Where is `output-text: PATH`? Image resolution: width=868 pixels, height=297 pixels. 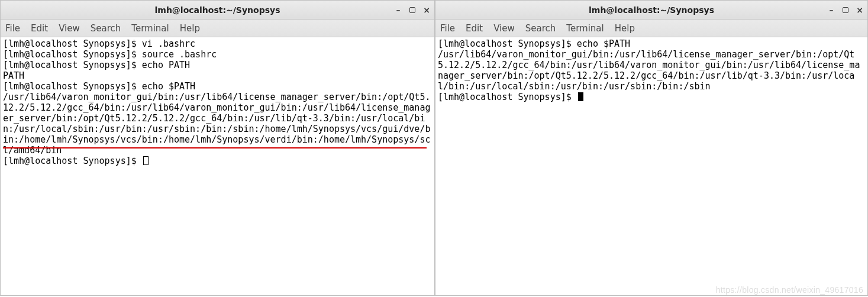
output-text: PATH is located at coordinates (14, 76).